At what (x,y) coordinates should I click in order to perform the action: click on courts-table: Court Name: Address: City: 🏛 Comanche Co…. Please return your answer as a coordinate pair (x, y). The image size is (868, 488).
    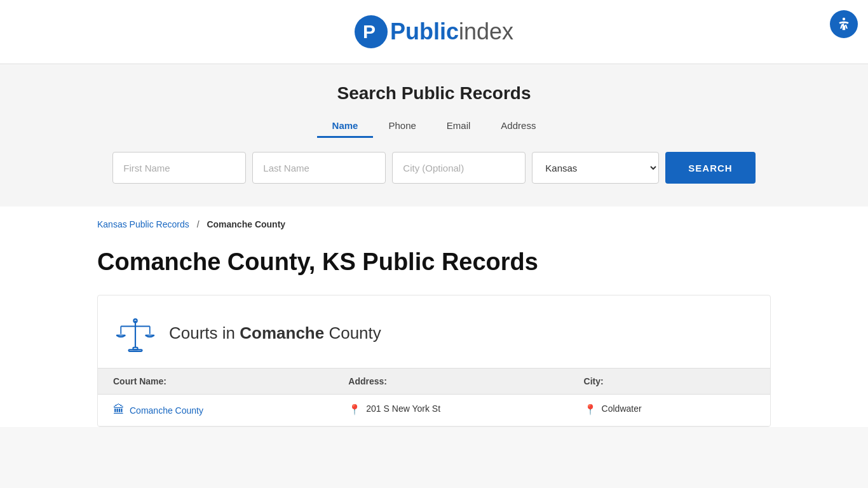
    Looking at the image, I should click on (434, 397).